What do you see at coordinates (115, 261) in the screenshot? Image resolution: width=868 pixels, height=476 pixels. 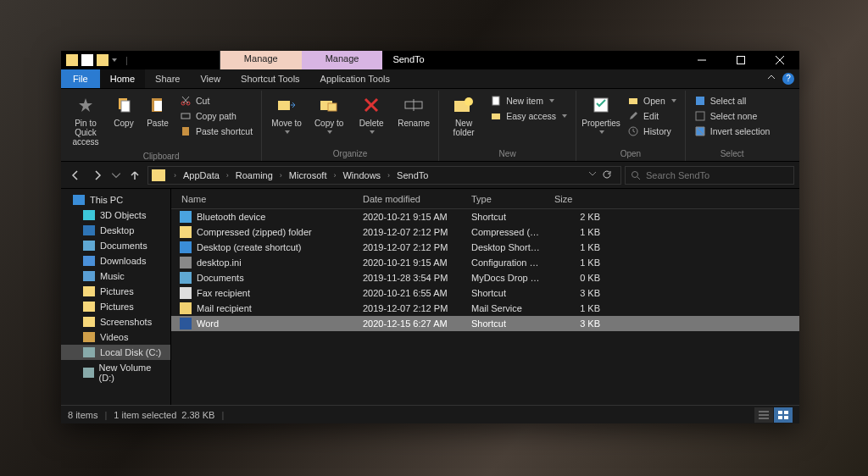 I see `sidebar-item: Downloads` at bounding box center [115, 261].